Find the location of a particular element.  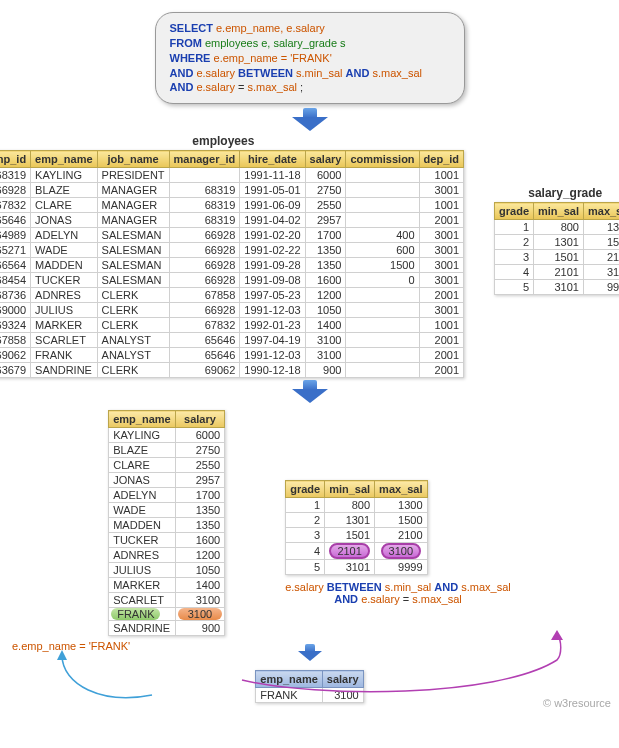

kw-from: FROM is located at coordinates (186, 43).